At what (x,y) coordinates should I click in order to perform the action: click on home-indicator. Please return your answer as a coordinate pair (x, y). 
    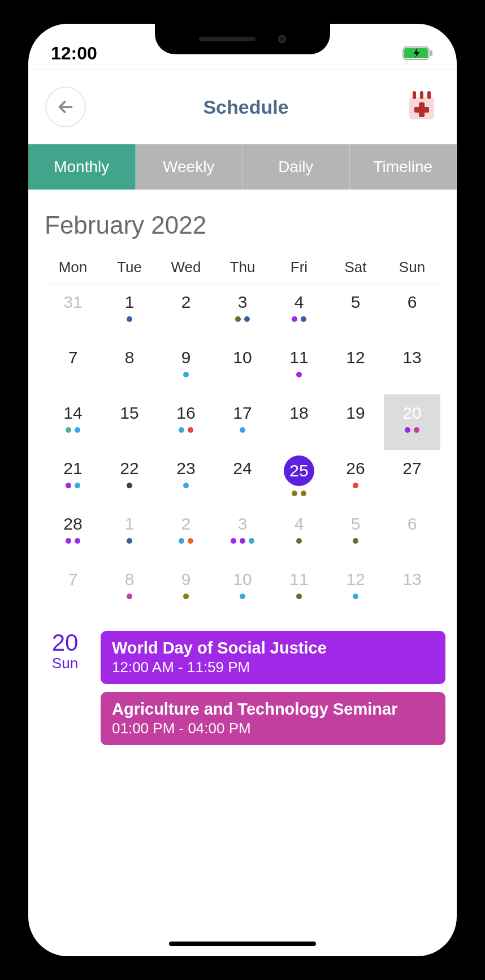
    Looking at the image, I should click on (242, 944).